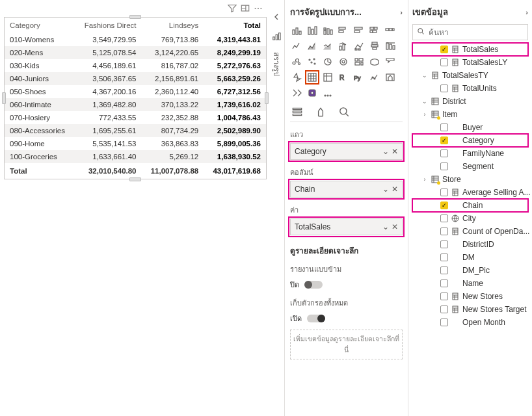  What do you see at coordinates (470, 283) in the screenshot?
I see `field-name: Name` at bounding box center [470, 283].